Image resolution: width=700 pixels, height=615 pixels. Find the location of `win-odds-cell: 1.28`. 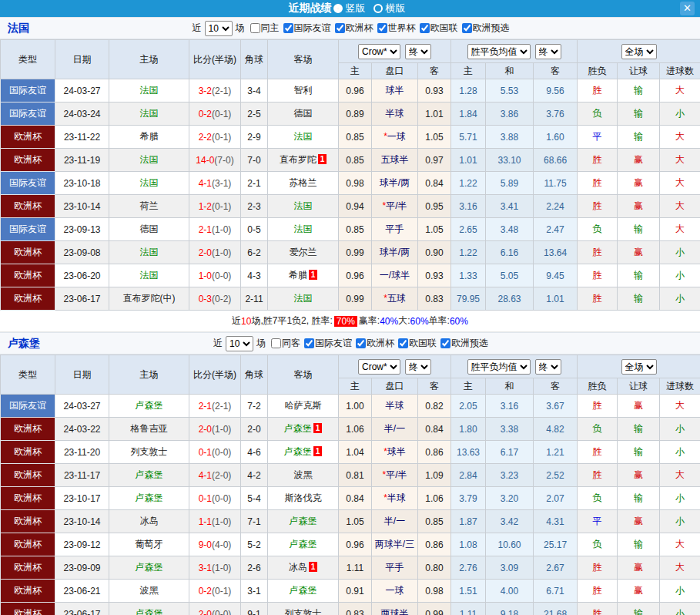

win-odds-cell: 1.28 is located at coordinates (468, 91).